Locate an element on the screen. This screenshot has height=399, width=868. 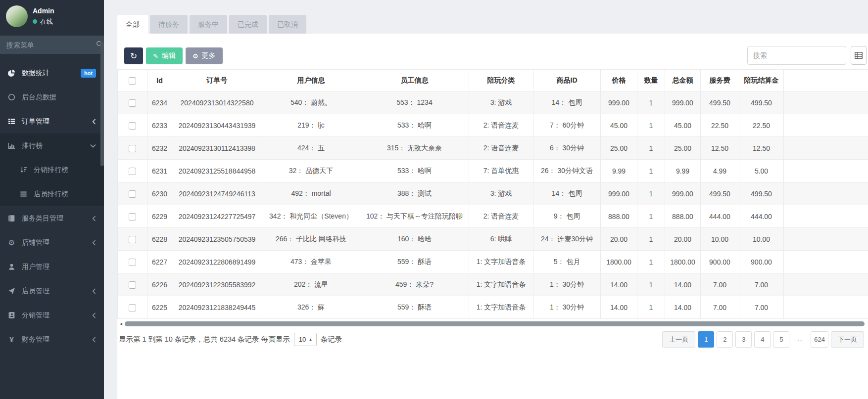
sidebar-item-users: 用户管理 is located at coordinates (52, 267).